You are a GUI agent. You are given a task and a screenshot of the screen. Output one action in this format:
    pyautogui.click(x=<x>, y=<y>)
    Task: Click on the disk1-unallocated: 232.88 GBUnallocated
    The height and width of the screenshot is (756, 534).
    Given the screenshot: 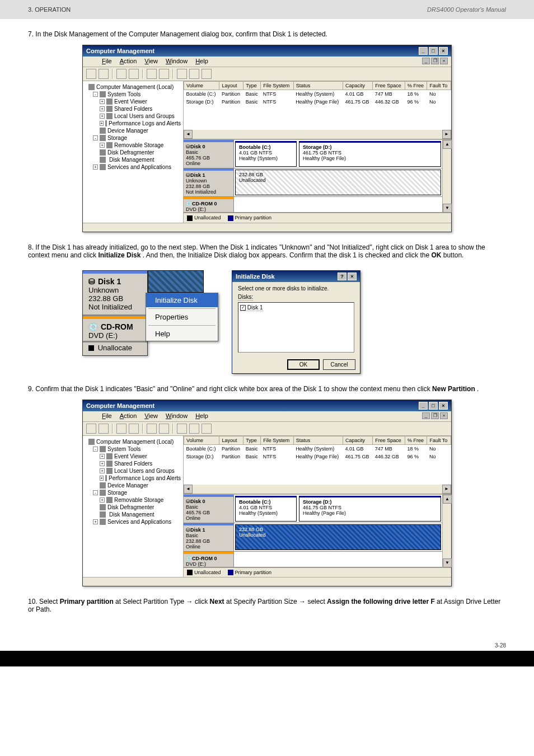 What is the action you would take?
    pyautogui.click(x=338, y=182)
    